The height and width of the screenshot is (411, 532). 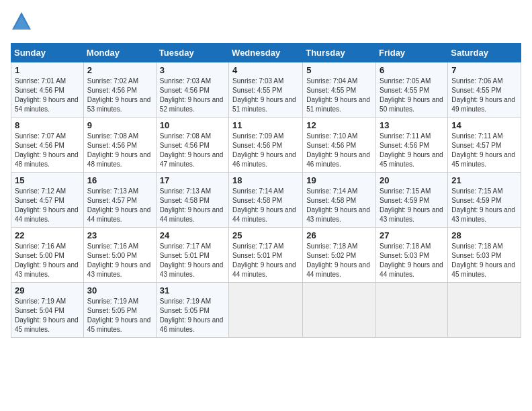 I want to click on day-number: 24, so click(x=192, y=235).